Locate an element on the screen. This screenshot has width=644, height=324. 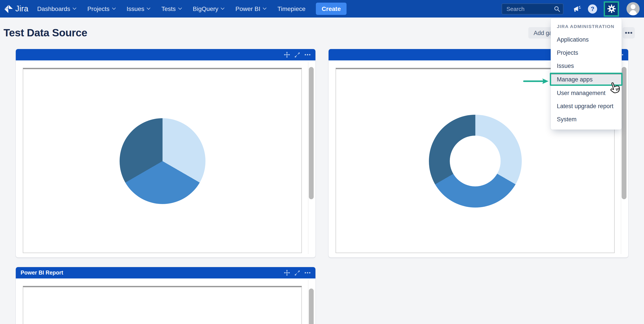
nav-item-bigquery: BigQuery is located at coordinates (208, 9).